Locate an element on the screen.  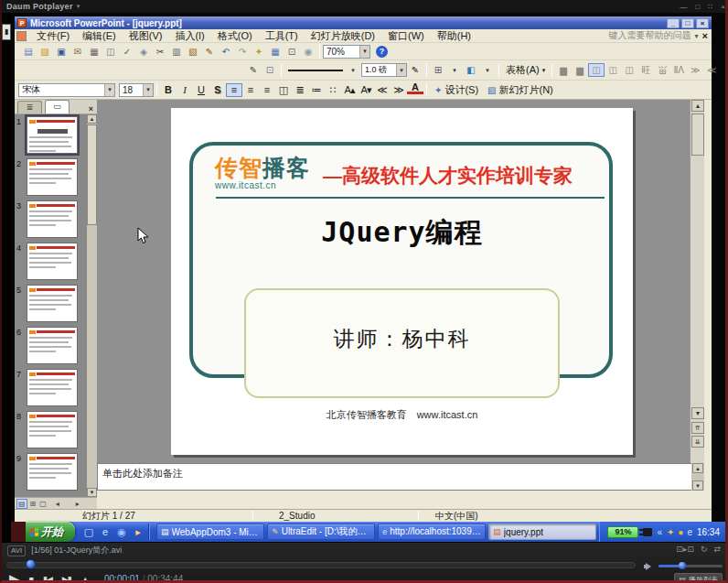
slide-thumbnail: 4 is located at coordinates (51, 262).